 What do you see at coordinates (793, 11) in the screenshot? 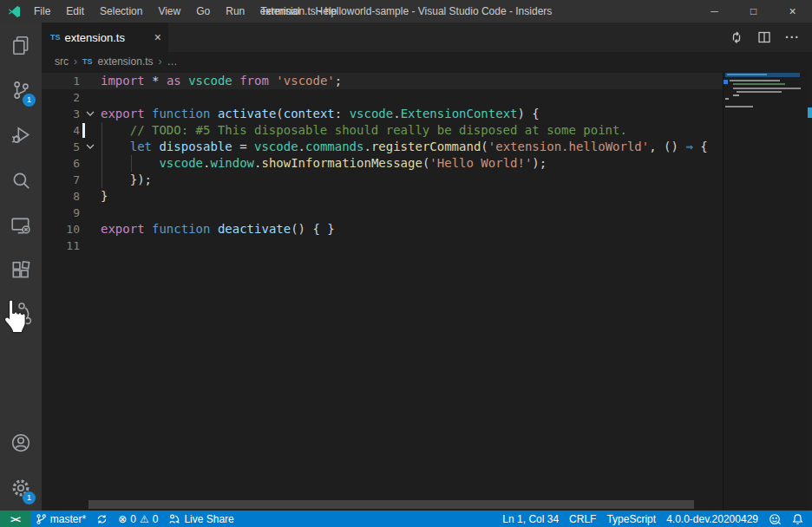
I see `close-button: ×` at bounding box center [793, 11].